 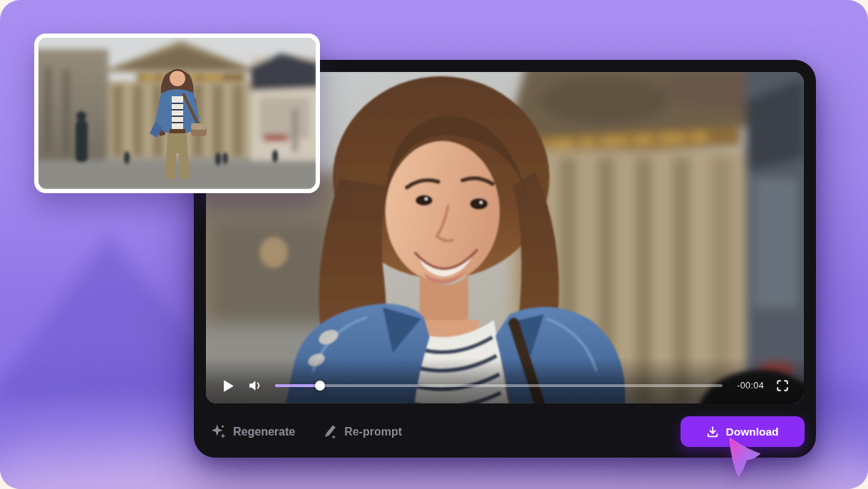 I want to click on source-photo-image, so click(x=177, y=113).